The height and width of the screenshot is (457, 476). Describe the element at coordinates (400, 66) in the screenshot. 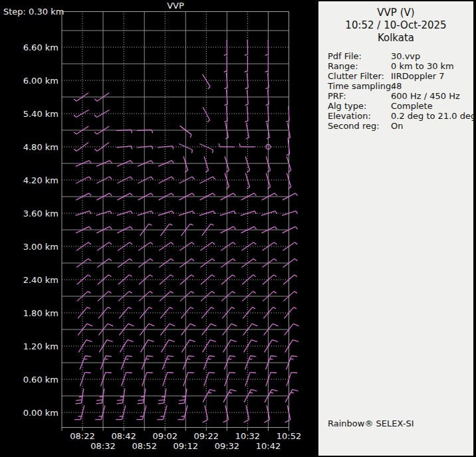

I see `meta-row-range: Range: 0 km to 30 km` at that location.